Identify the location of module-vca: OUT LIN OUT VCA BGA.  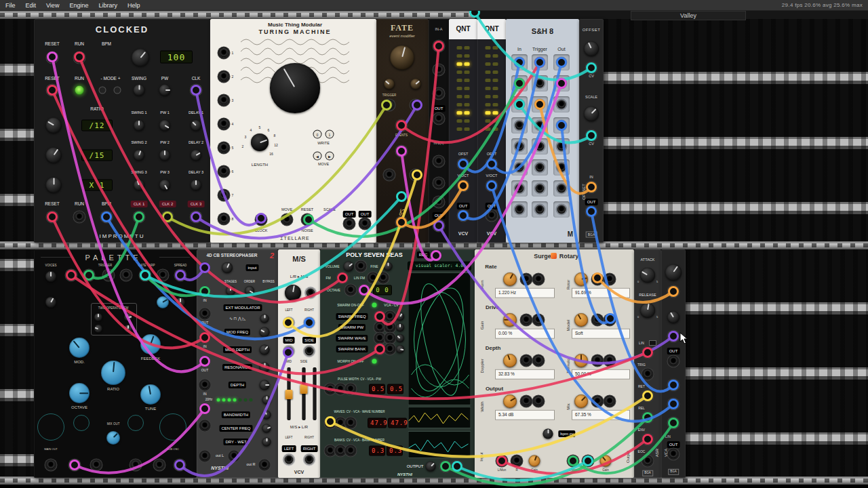
(673, 363).